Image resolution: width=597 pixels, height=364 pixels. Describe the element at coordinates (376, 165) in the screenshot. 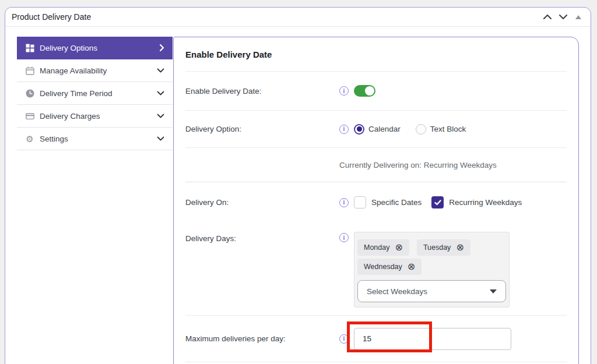

I see `current-delivery-status-row: Currently Delivering on: Recurring Weekd…` at that location.